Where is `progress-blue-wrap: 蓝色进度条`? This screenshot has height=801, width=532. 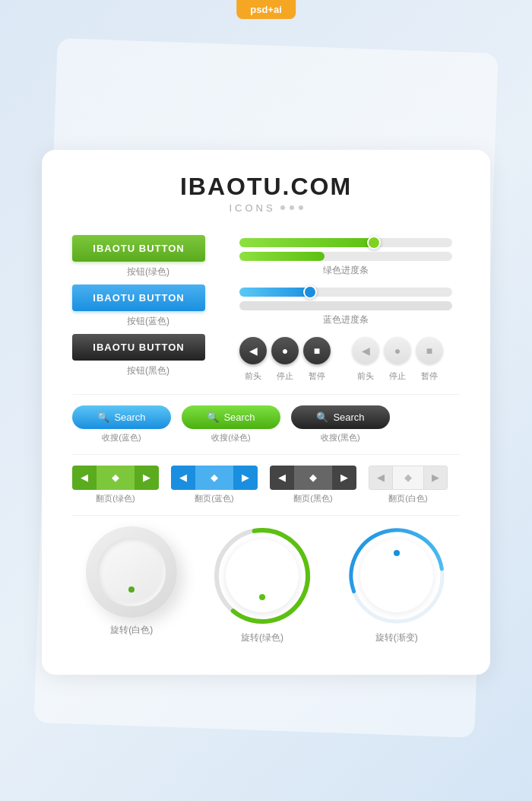
progress-blue-wrap: 蓝色进度条 is located at coordinates (350, 307).